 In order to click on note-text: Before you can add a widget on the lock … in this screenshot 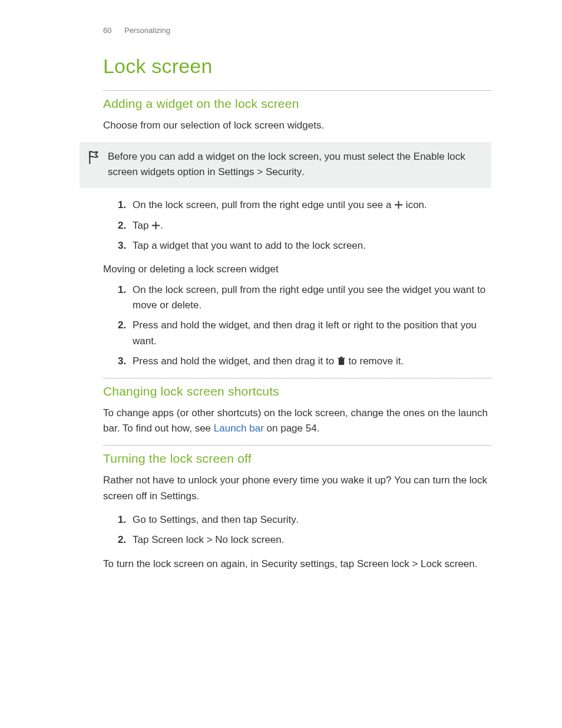, I will do `click(293, 165)`.